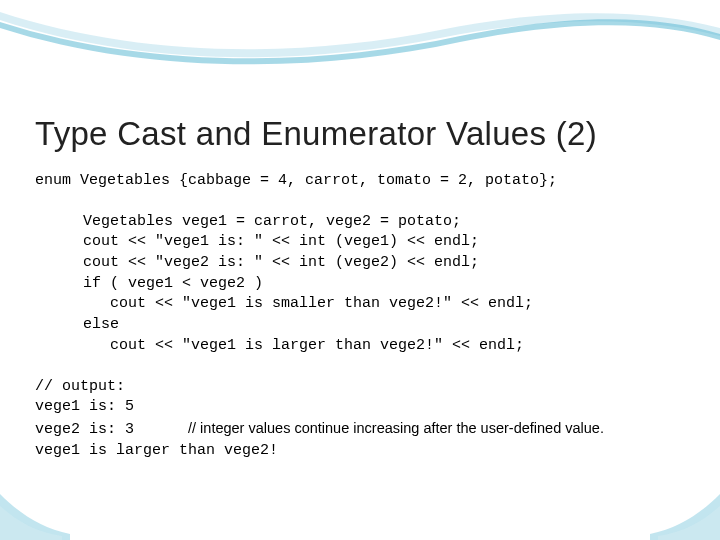  I want to click on inline-explanation-comment: // integer values continue increasing af…, so click(396, 428).